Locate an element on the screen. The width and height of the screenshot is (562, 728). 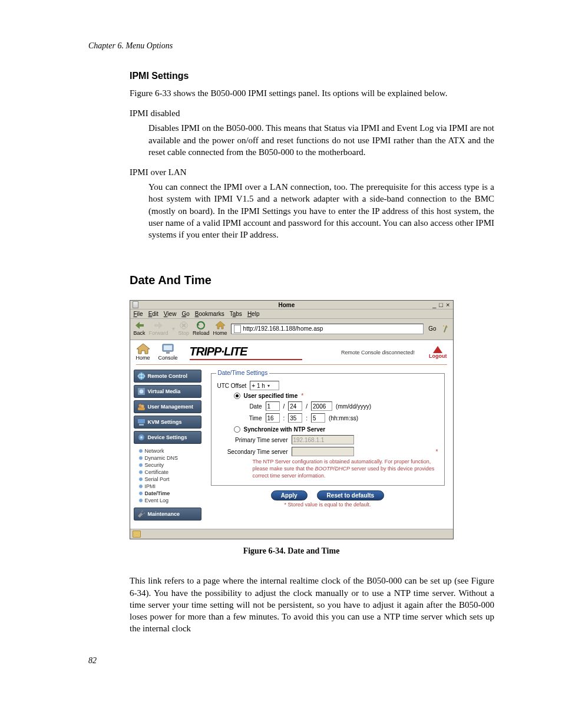
toolbar: Back Forward ▾ Stop Reload is located at coordinates (292, 330).